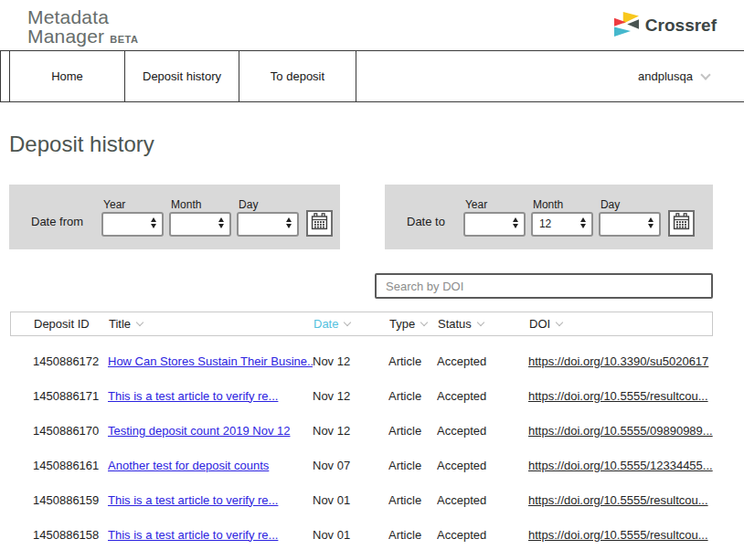  I want to click on doi-cell: https://doi.org/10.5555/12334455..., so click(621, 466).